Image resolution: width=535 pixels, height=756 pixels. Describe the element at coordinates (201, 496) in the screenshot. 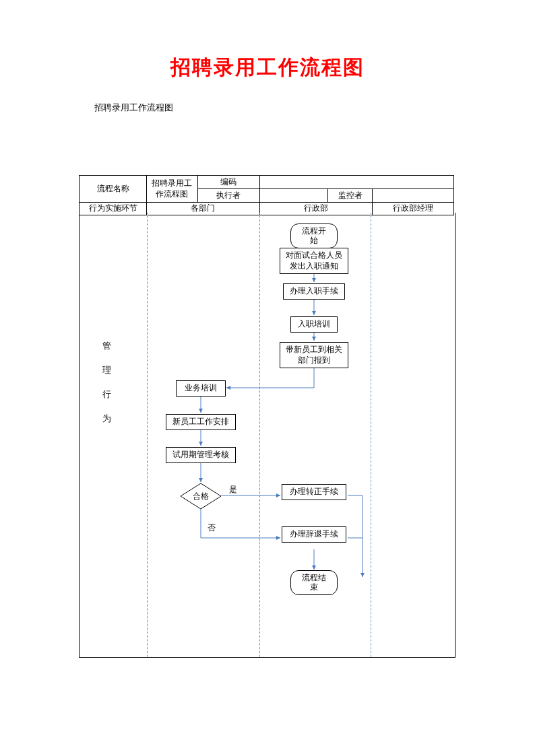

I see `decision-text: 合格` at that location.